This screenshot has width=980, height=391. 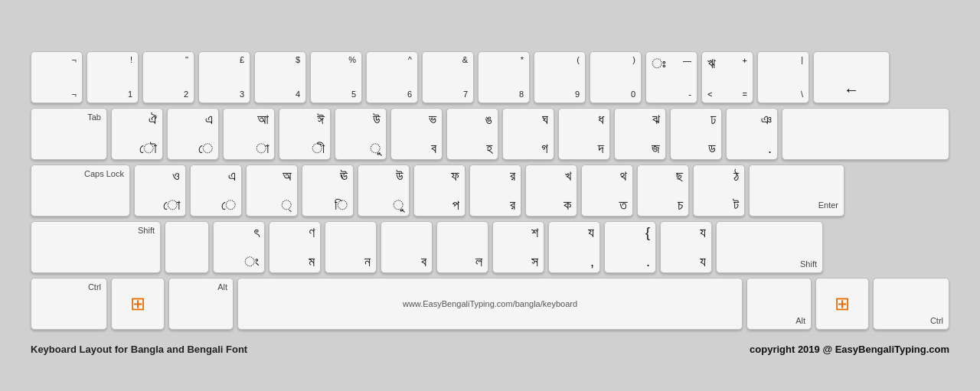 What do you see at coordinates (416, 134) in the screenshot?
I see `key-y: ভ ব` at bounding box center [416, 134].